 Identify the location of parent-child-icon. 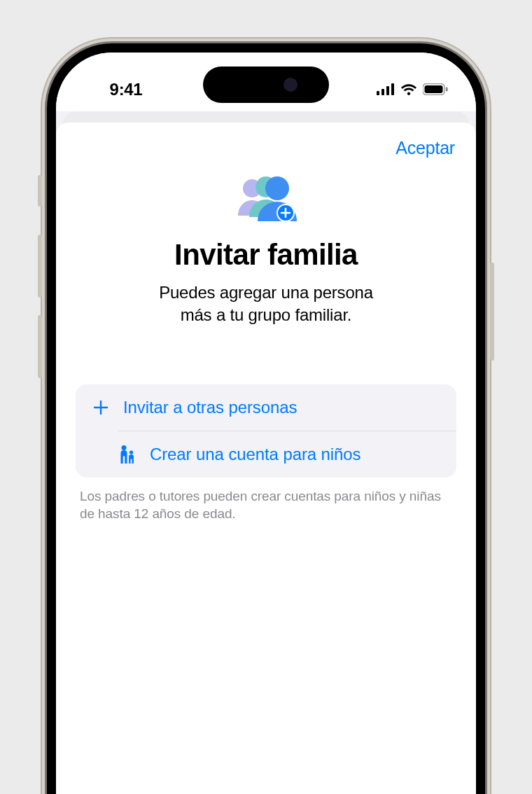
(127, 454).